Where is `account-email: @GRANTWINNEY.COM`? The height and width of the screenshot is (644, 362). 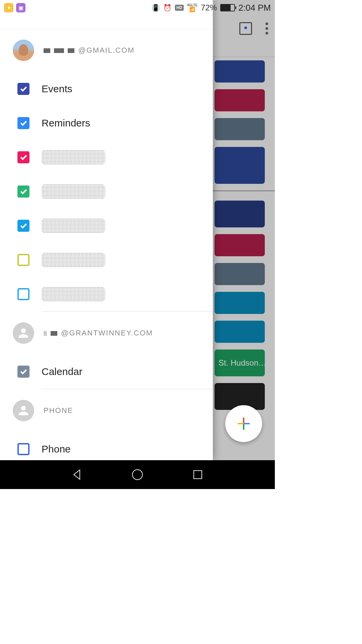 account-email: @GRANTWINNEY.COM is located at coordinates (98, 333).